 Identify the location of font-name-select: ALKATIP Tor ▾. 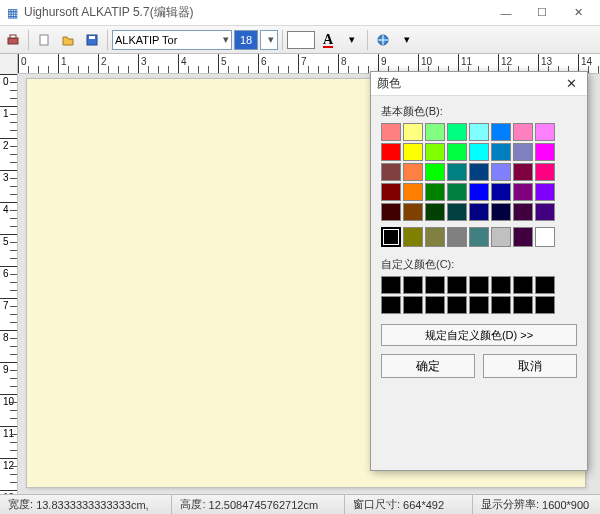
(172, 40).